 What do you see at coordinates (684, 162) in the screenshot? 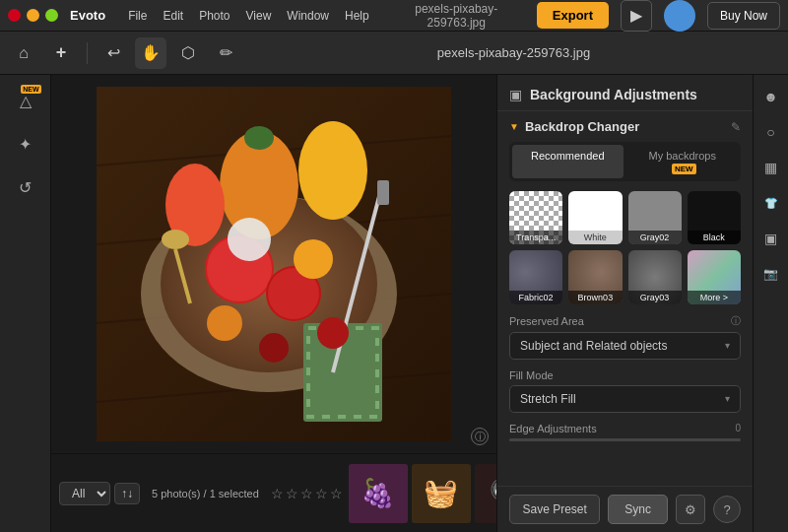
I see `tab-my-backdrops: My backdrops NEW` at bounding box center [684, 162].